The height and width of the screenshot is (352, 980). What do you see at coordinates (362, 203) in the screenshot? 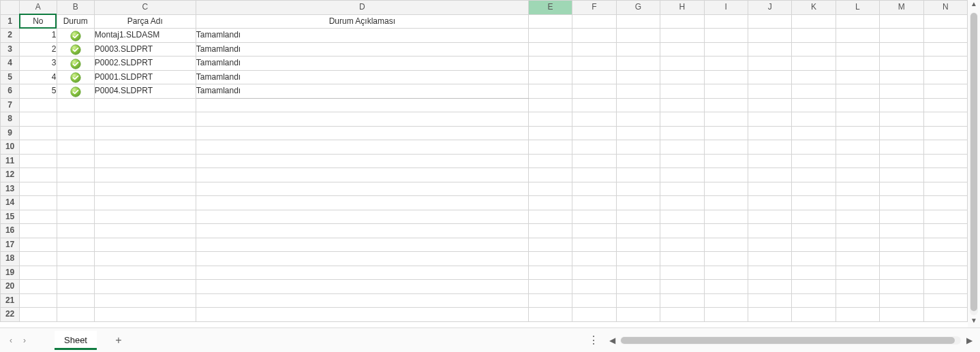
I see `cell-D14` at bounding box center [362, 203].